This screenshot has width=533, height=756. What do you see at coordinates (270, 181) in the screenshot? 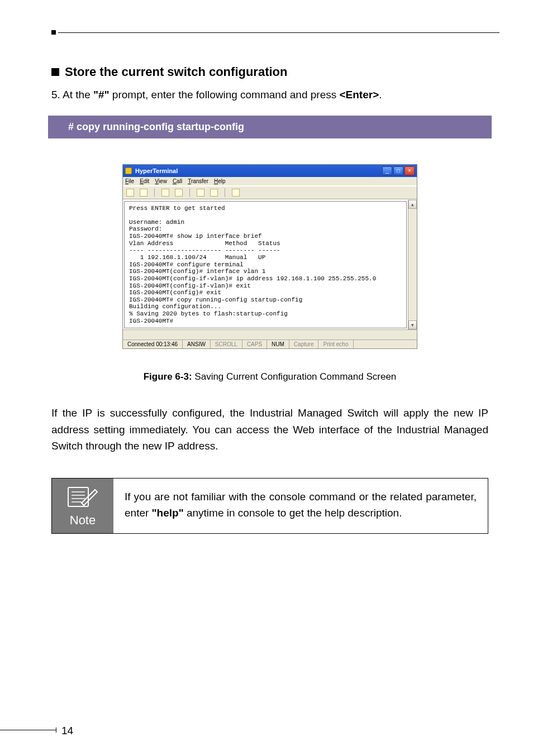
I see `menu-bar: File Edit View Call Transfer Help` at bounding box center [270, 181].